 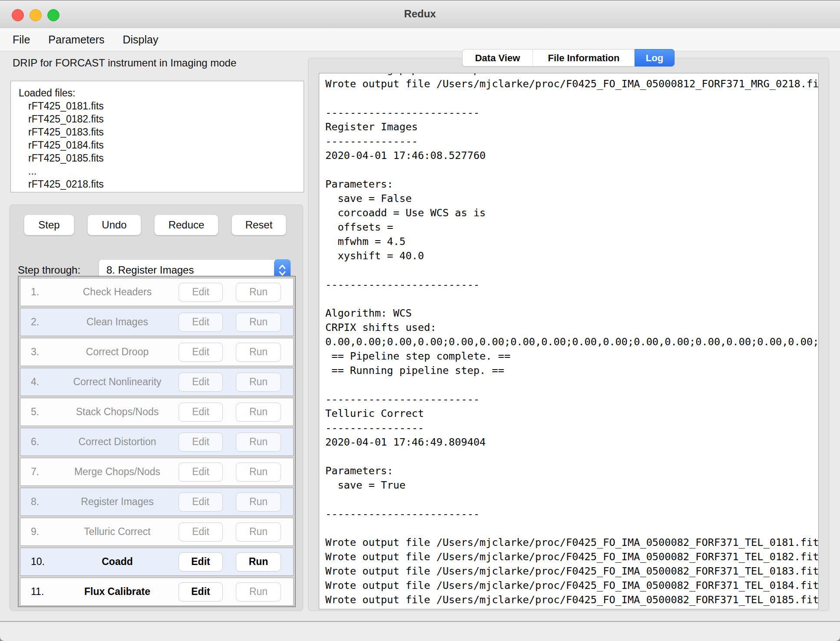 I want to click on menu-item-display: Display, so click(x=141, y=40).